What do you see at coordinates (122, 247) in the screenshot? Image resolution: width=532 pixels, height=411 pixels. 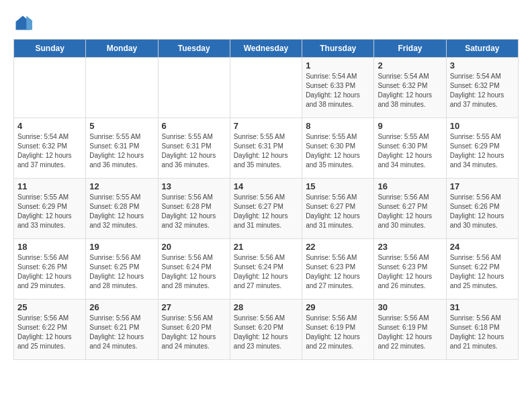 I see `day-number: 19` at bounding box center [122, 247].